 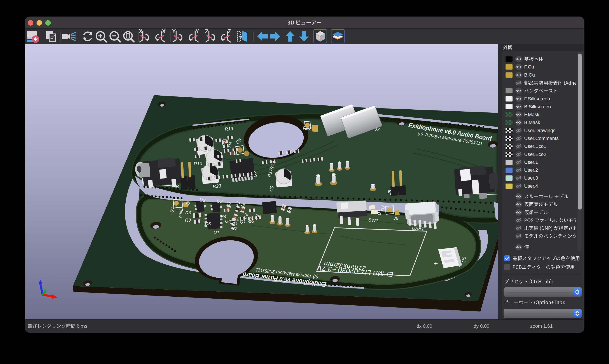 I want to click on svg-text: P4, so click(x=224, y=216).